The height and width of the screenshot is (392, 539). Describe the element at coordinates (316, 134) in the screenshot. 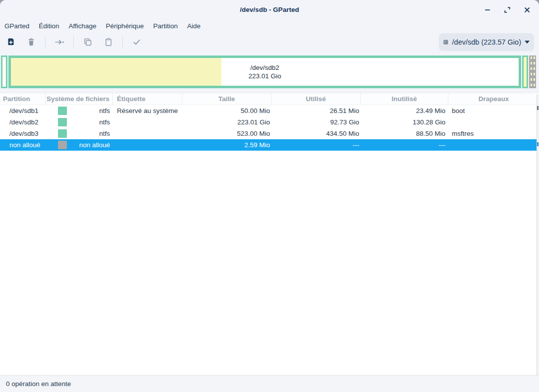

I see `cell-used: 434.50 Mio` at that location.